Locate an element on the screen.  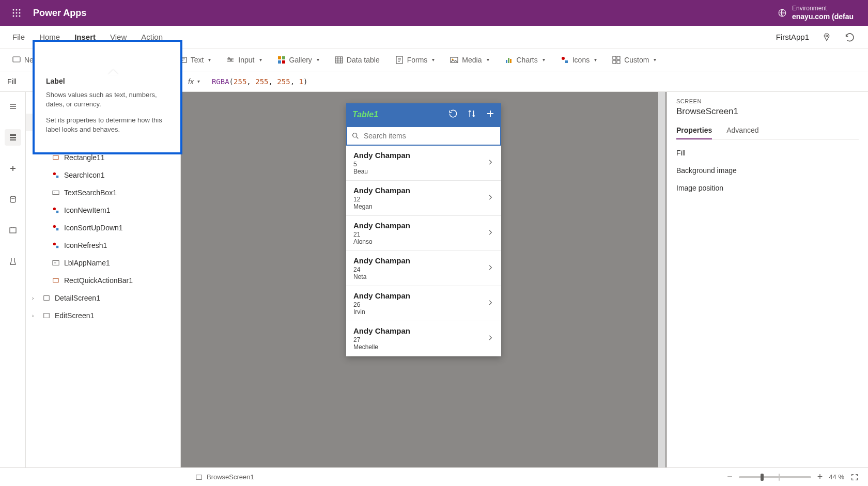
ribbon-media: Media▾ is located at coordinates (469, 60).